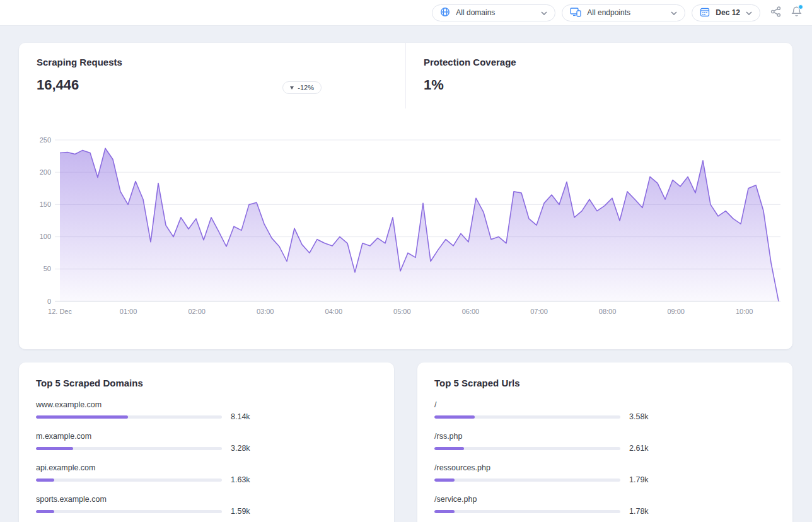 The height and width of the screenshot is (522, 812). I want to click on metrics-header: Scraping Requests 16,446 -12% Protection…, so click(406, 76).